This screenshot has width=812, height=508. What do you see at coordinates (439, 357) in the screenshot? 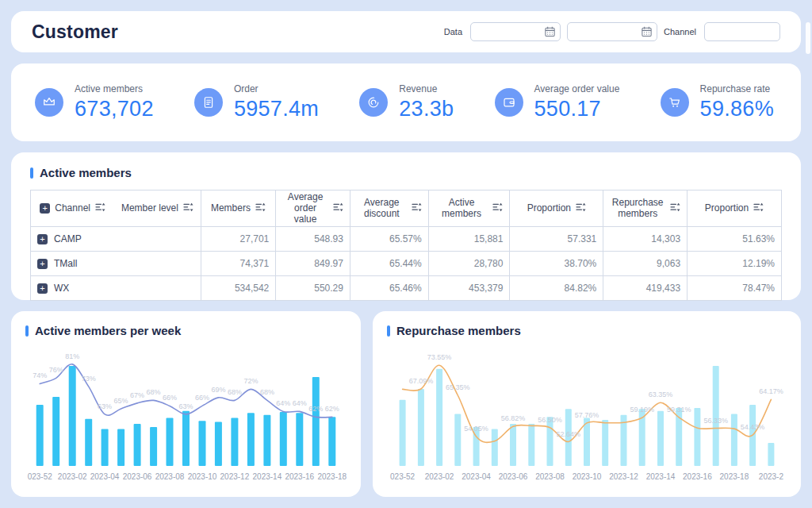
I see `svg-text: 73.55%` at bounding box center [439, 357].